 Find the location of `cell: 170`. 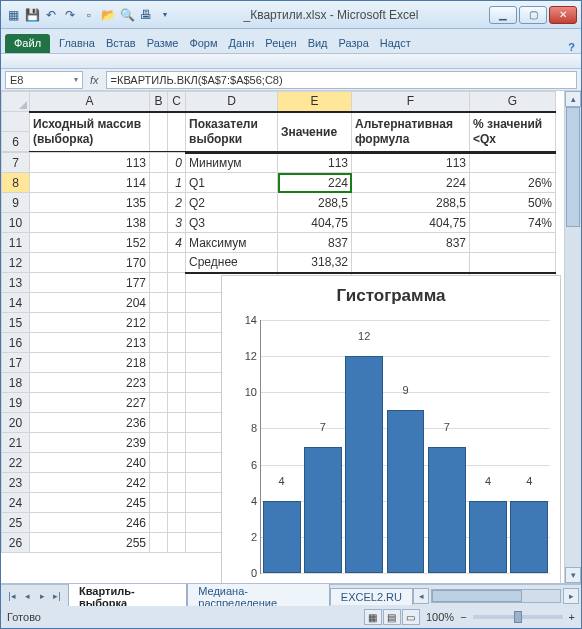

cell: 170 is located at coordinates (90, 263).